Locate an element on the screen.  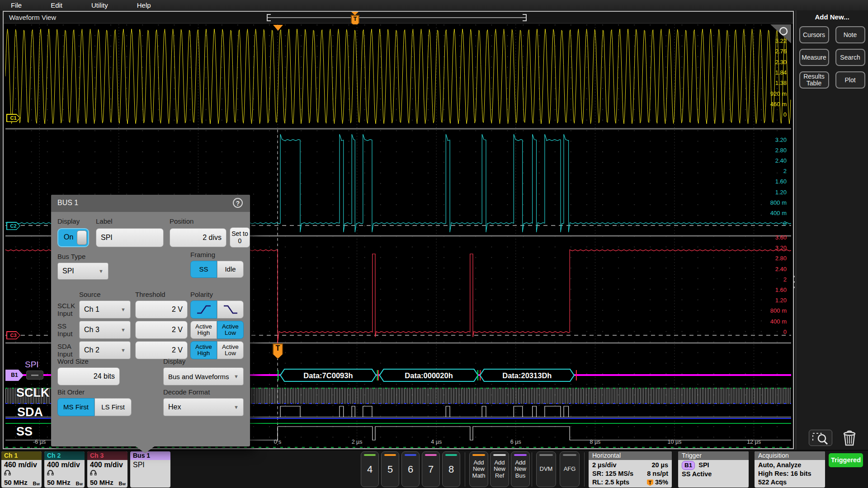
channel-card-ch-3: Ch 3 400 m/div 50 MHz BW is located at coordinates (108, 469).